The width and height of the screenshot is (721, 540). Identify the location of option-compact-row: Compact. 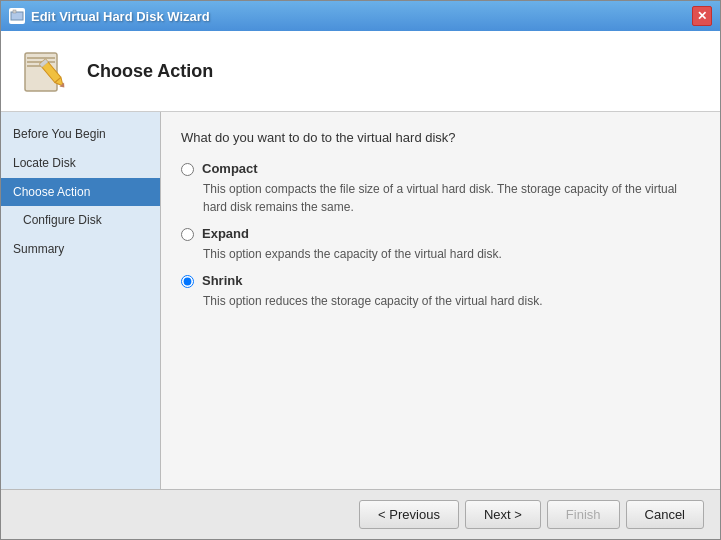
(440, 168).